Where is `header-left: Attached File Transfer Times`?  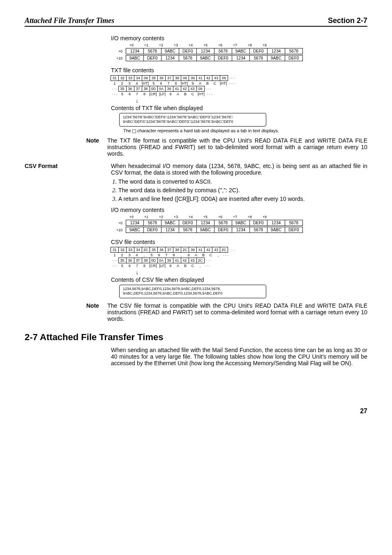 header-left: Attached File Transfer Times is located at coordinates (69, 21).